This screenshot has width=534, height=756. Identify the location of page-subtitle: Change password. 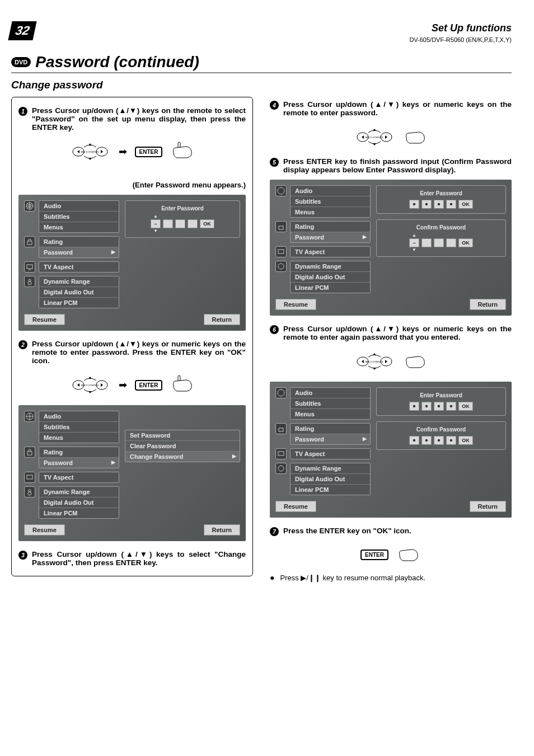
(261, 85).